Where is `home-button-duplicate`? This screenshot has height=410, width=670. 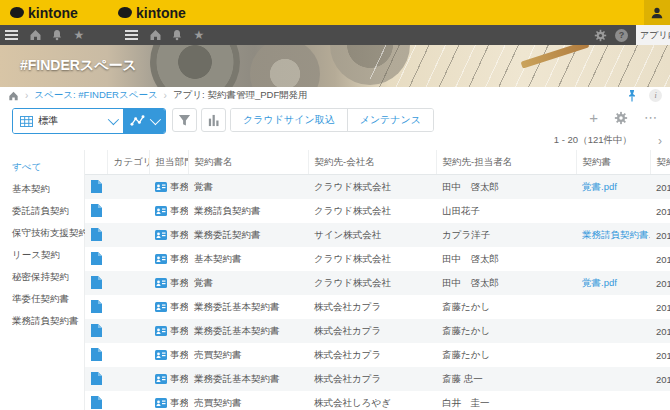 home-button-duplicate is located at coordinates (155, 35).